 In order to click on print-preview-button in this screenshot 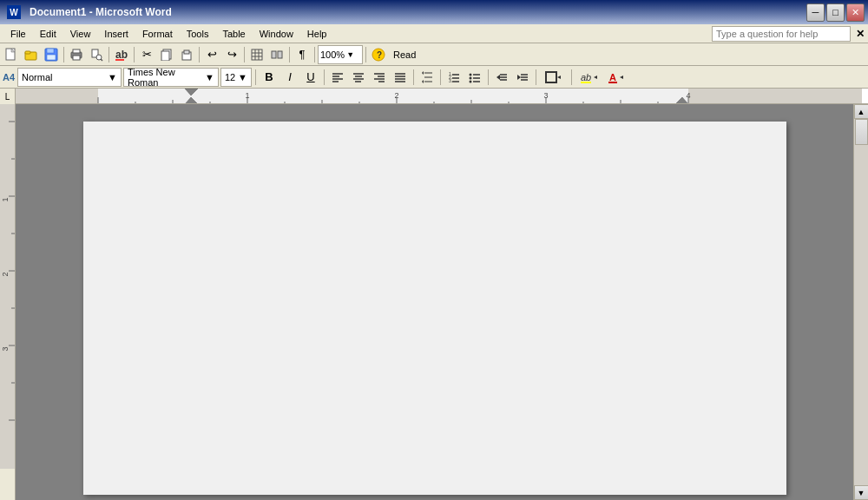, I will do `click(96, 55)`.